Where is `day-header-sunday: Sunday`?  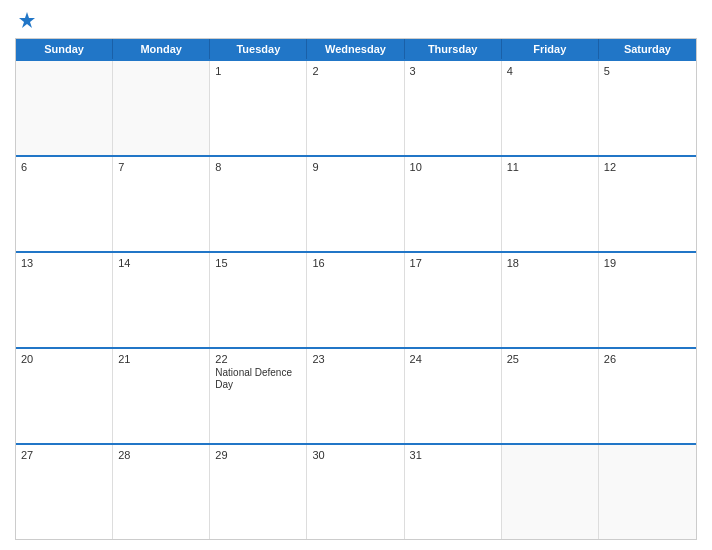
day-header-sunday: Sunday is located at coordinates (64, 49).